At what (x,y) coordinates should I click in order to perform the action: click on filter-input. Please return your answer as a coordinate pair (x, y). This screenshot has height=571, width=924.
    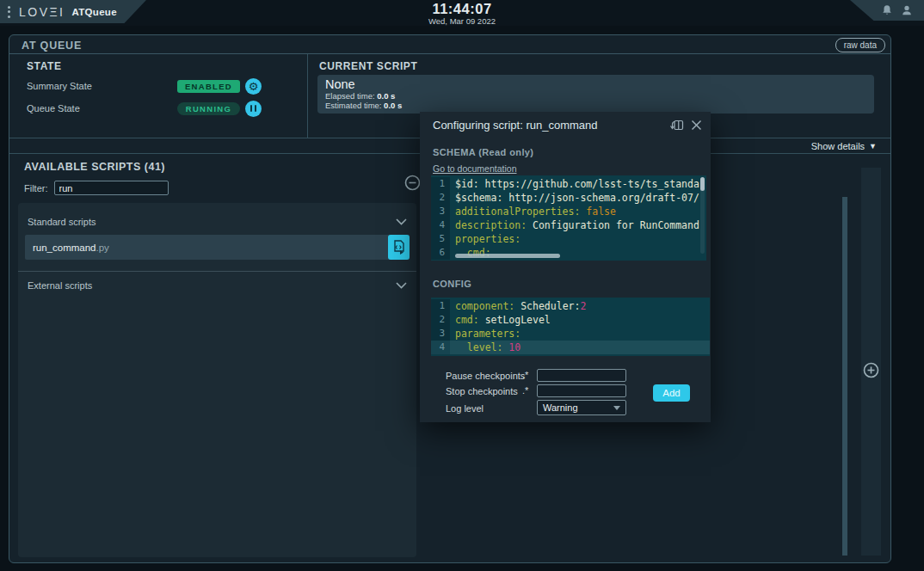
    Looking at the image, I should click on (112, 187).